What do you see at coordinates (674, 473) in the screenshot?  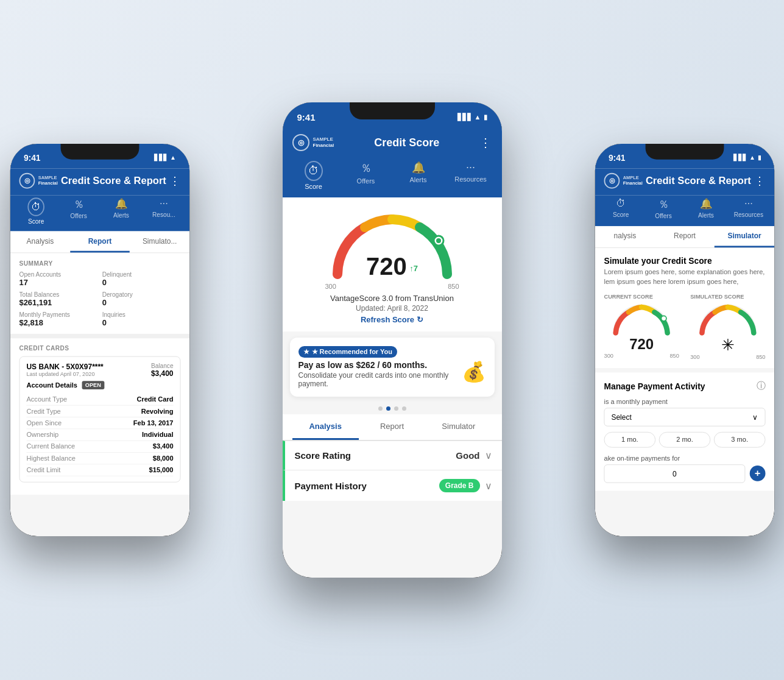 I see `payment-input: 0` at bounding box center [674, 473].